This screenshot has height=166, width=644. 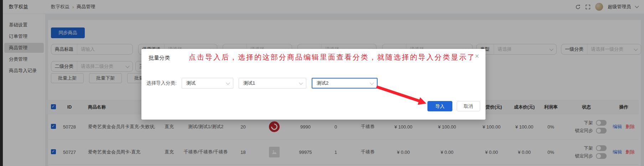 What do you see at coordinates (341, 83) in the screenshot?
I see `select-value: 测试2` at bounding box center [341, 83].